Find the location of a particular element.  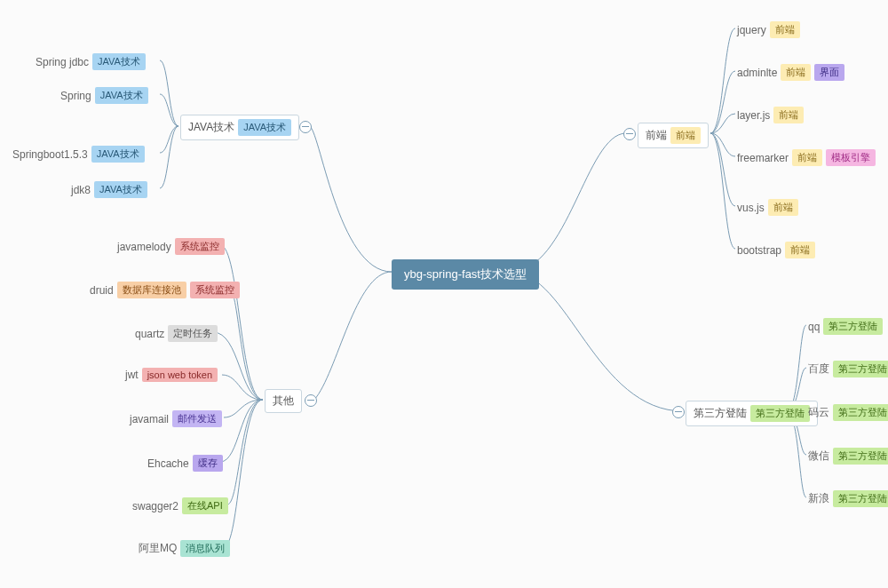

leaf-label: 微信 is located at coordinates (819, 457).